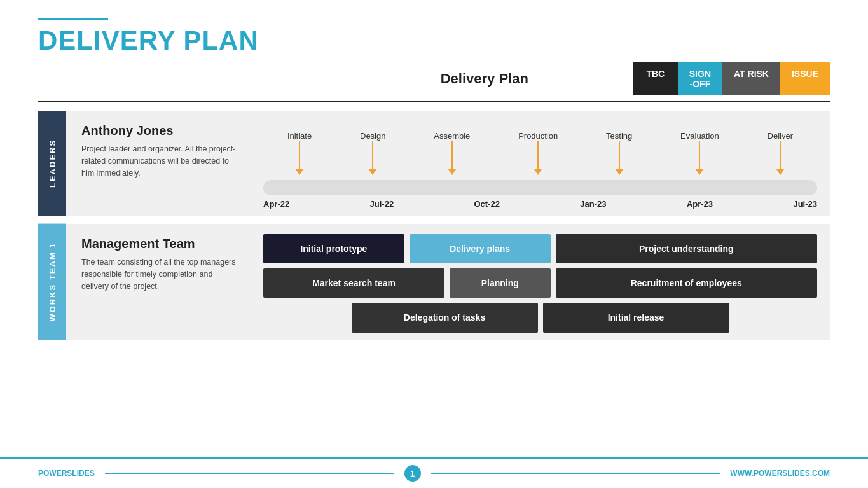  What do you see at coordinates (480, 249) in the screenshot?
I see `task-delivery-plans: Delivery plans` at bounding box center [480, 249].